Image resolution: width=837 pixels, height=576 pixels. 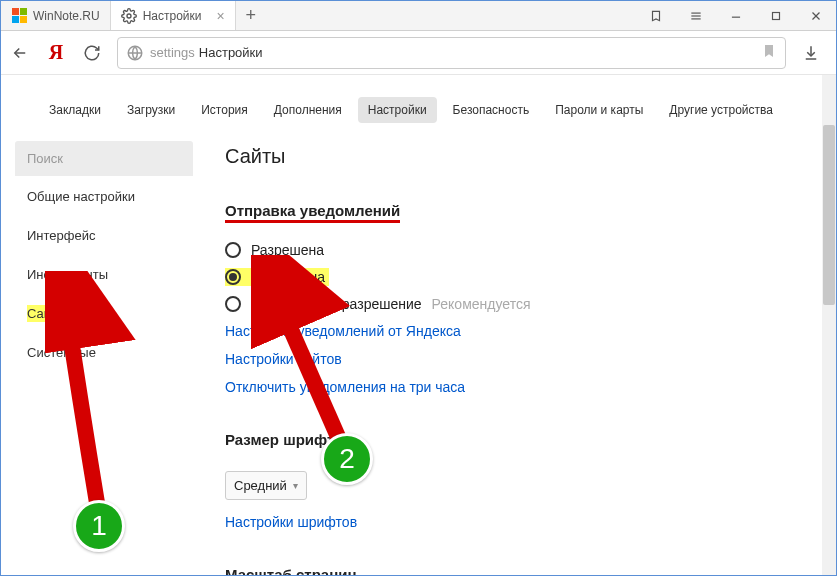 I want to click on link-font-settings: Настройки шрифтов, so click(x=522, y=522).